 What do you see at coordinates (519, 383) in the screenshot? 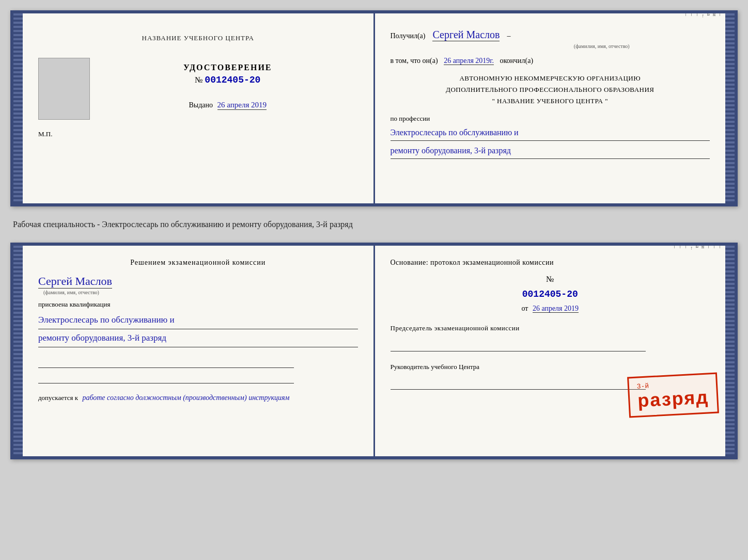
I see `rukovoditel-sig-line` at bounding box center [519, 383].